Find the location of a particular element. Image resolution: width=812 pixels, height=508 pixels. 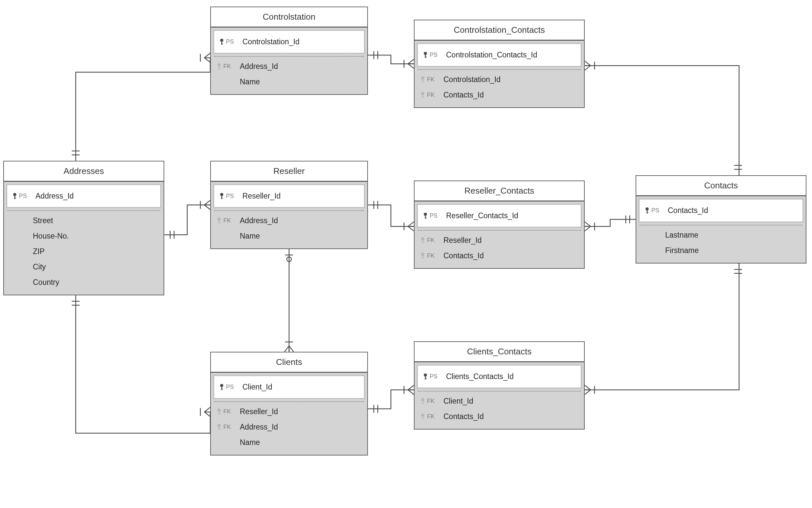

attr-name: ZIP is located at coordinates (39, 251).